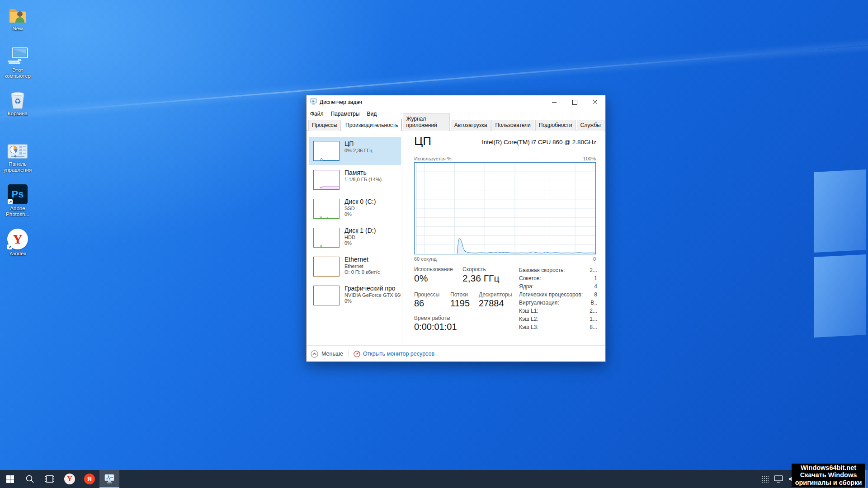 This screenshot has width=868, height=488. Describe the element at coordinates (326, 180) in the screenshot. I see `memory-mini-chart` at that location.